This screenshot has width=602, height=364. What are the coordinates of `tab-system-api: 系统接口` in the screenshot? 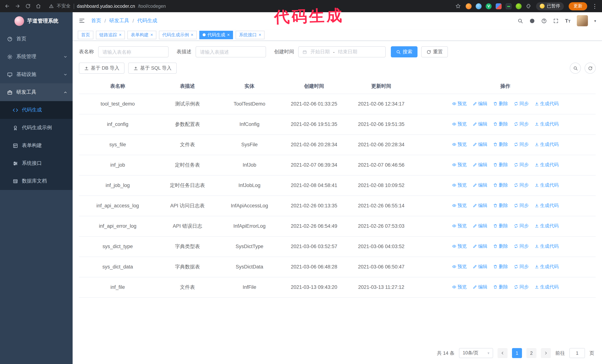 It's located at (250, 35).